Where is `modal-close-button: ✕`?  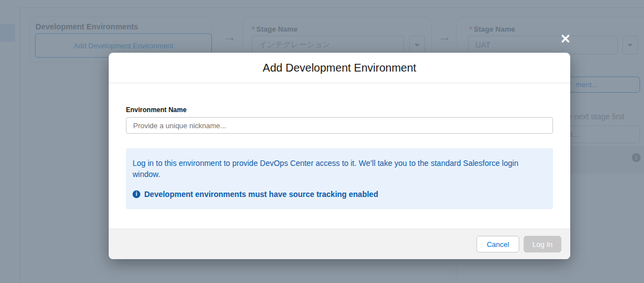
modal-close-button: ✕ is located at coordinates (566, 39).